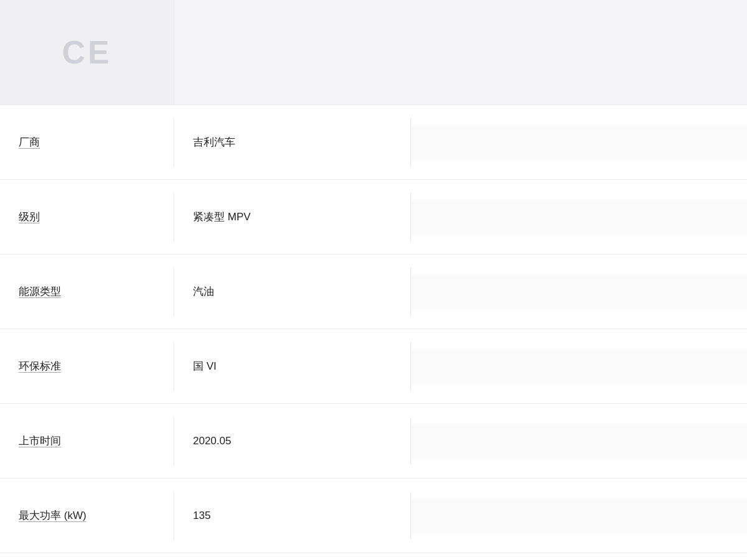 The width and height of the screenshot is (747, 560). I want to click on value-energy: 汽油, so click(293, 291).